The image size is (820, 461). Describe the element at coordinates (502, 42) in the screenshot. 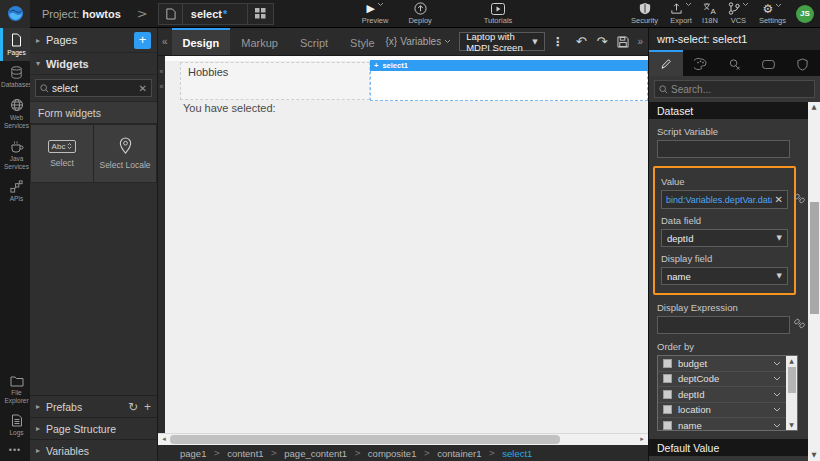

I see `device-selector-dropdown: Laptop with MDPI Screen ▼` at that location.